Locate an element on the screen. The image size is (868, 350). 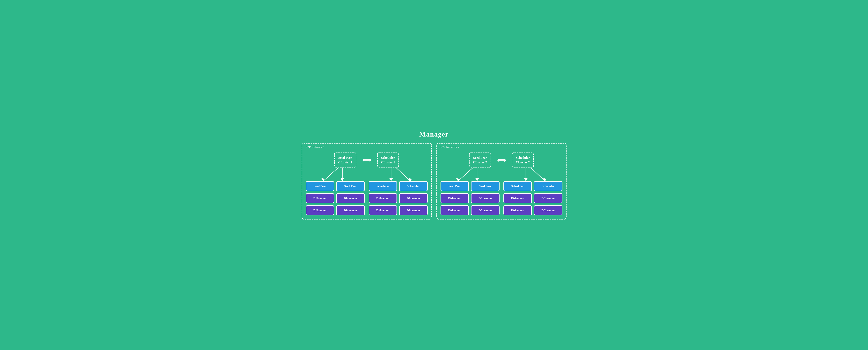
scheduler-1-a: Scheduler is located at coordinates (383, 186).